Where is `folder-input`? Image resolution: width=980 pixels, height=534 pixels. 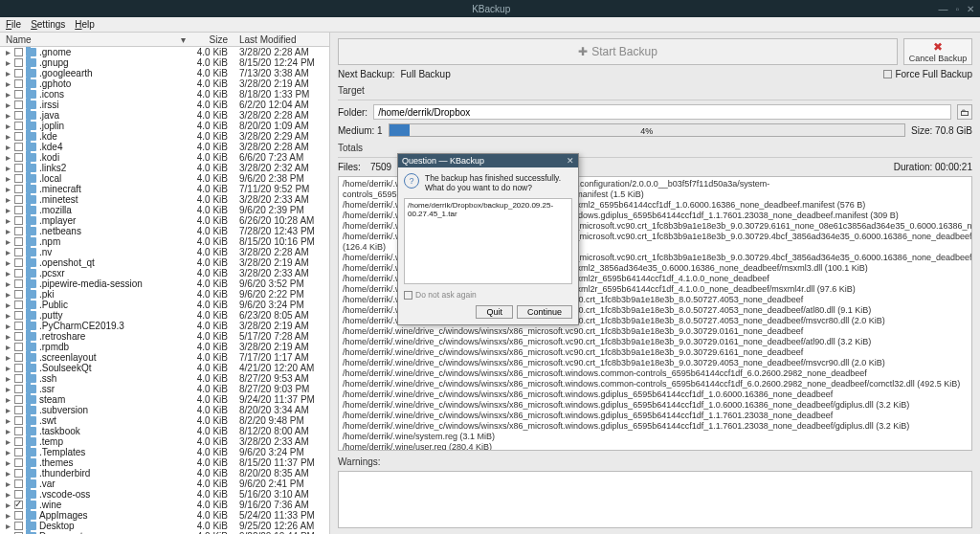 folder-input is located at coordinates (662, 112).